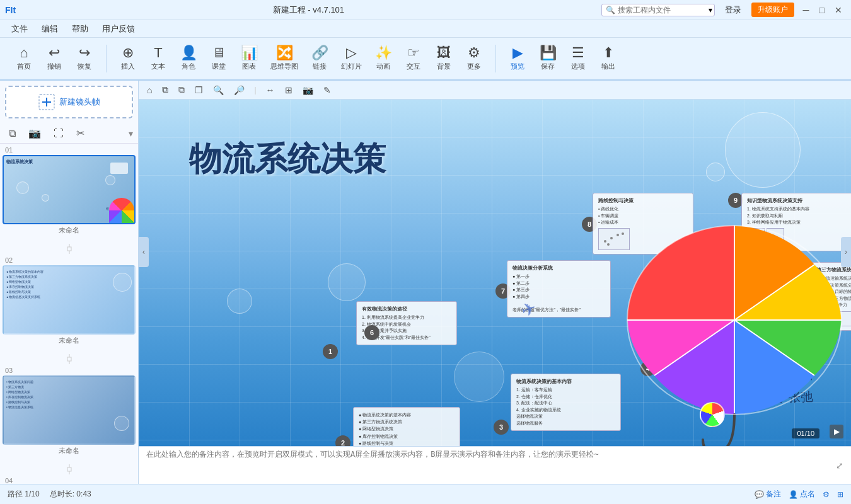 Image resolution: width=851 pixels, height=504 pixels. Describe the element at coordinates (144, 252) in the screenshot. I see `left-panel-collapse-button: ‹` at that location.